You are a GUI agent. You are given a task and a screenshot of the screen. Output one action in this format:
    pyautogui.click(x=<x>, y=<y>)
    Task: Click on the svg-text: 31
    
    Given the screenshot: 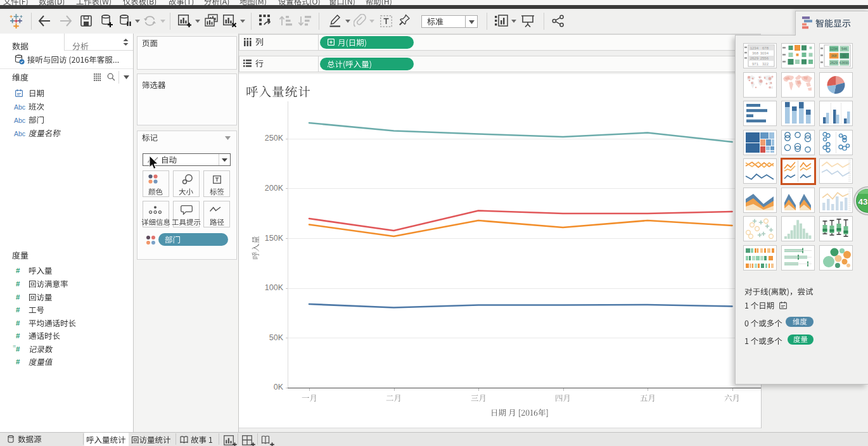 What is the action you would take?
    pyautogui.click(x=844, y=56)
    